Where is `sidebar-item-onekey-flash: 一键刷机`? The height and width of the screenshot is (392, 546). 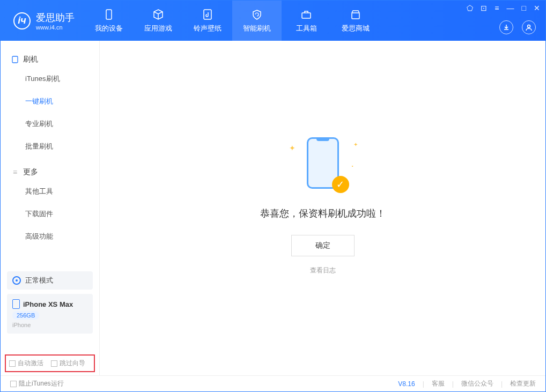
sidebar-item-onekey-flash: 一键刷机 is located at coordinates (50, 101).